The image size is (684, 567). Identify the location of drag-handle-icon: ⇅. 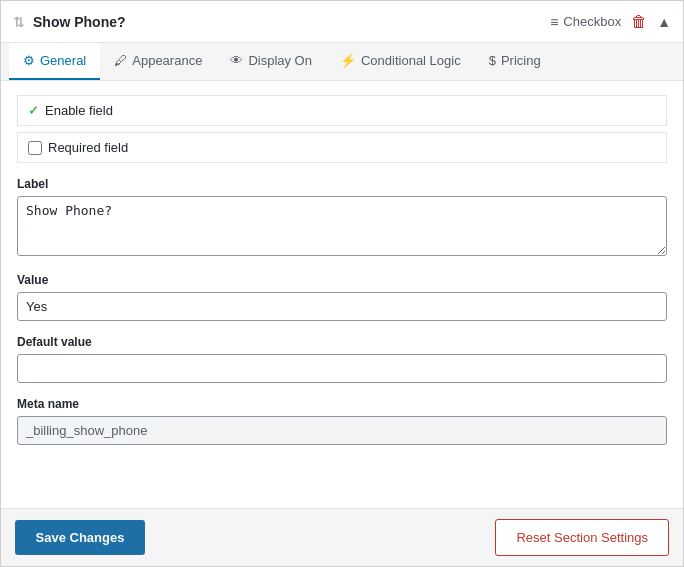
(19, 22).